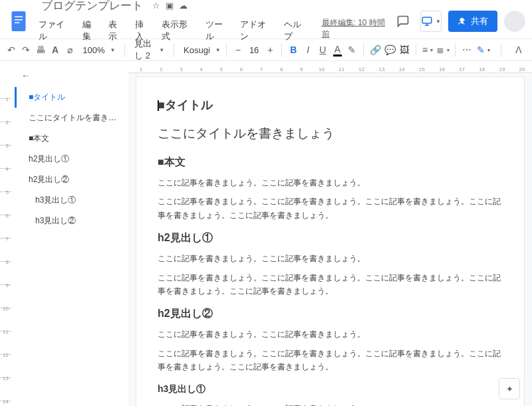  What do you see at coordinates (404, 50) in the screenshot?
I see `insert-image-icon: 🖼` at bounding box center [404, 50].